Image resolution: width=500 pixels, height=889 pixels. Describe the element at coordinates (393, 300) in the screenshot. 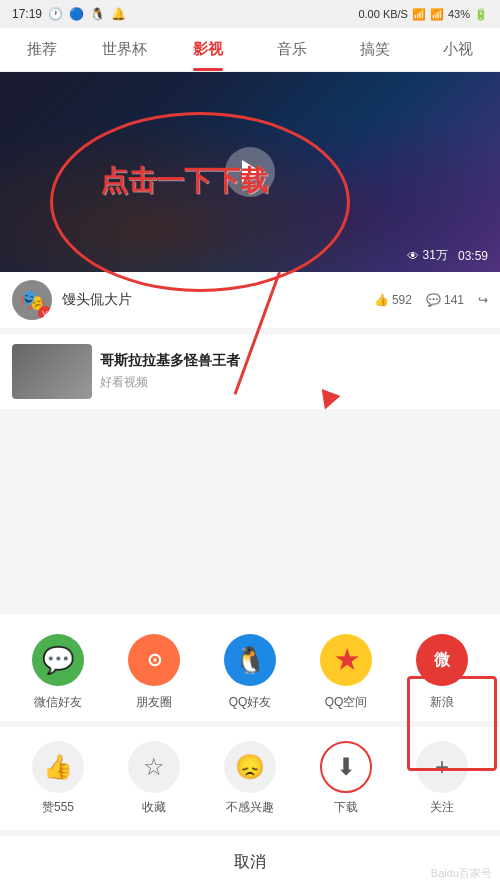

I see `like-btn: 👍 592` at that location.